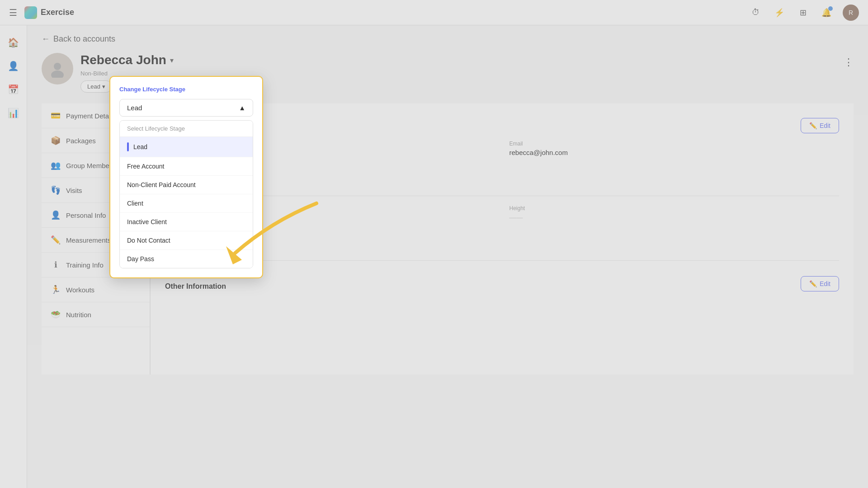  What do you see at coordinates (135, 108) in the screenshot?
I see `lifecycle-current-value: Lead` at bounding box center [135, 108].